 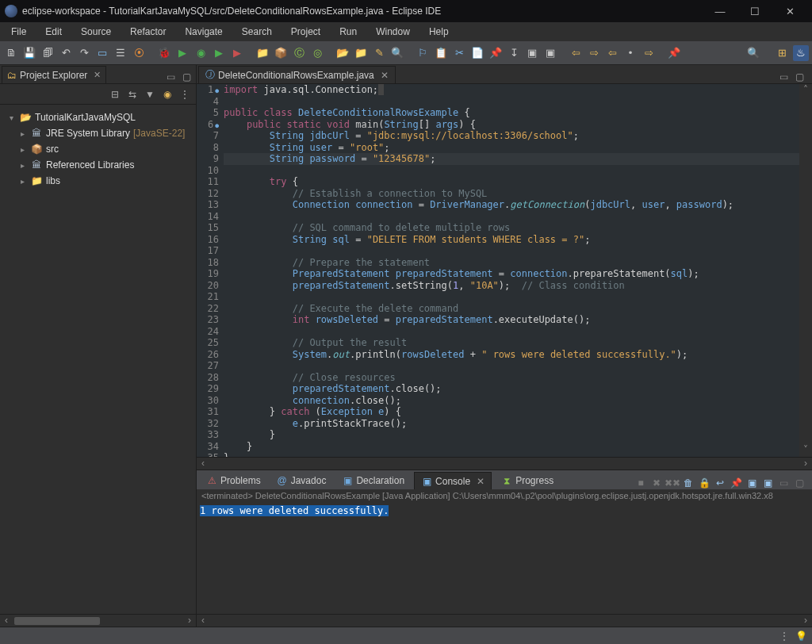 I want to click on editor-tab: Ⓙ DeleteConditionalRowsExample.java ✕, so click(x=297, y=75).